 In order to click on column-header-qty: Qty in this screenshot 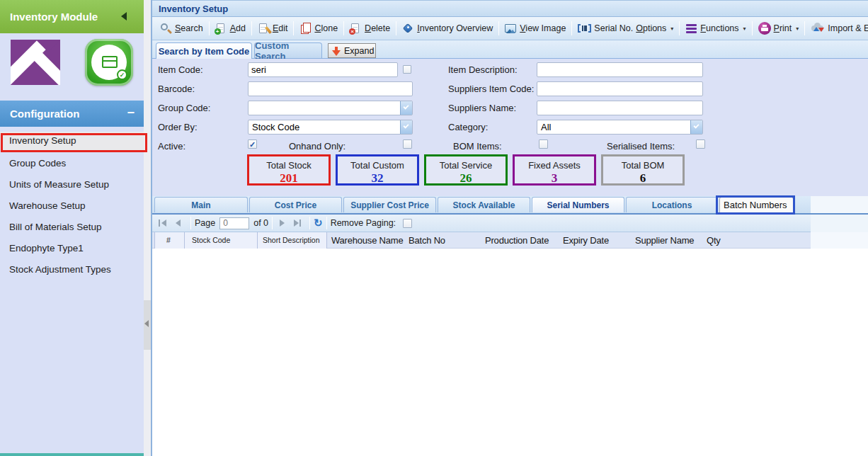, I will do `click(714, 241)`.